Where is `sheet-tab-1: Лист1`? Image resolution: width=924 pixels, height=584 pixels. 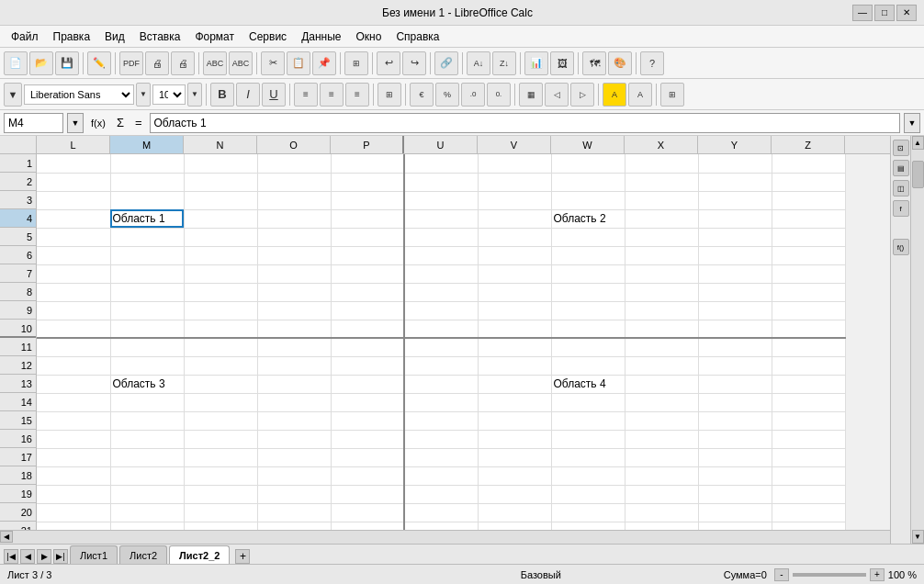
sheet-tab-1: Лист1 is located at coordinates (94, 555).